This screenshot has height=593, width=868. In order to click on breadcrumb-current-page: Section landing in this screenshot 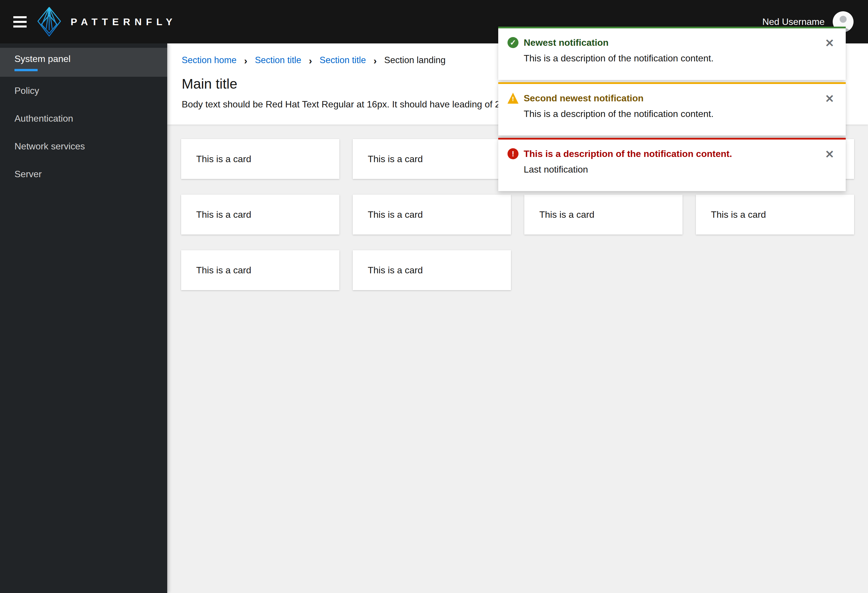, I will do `click(415, 60)`.